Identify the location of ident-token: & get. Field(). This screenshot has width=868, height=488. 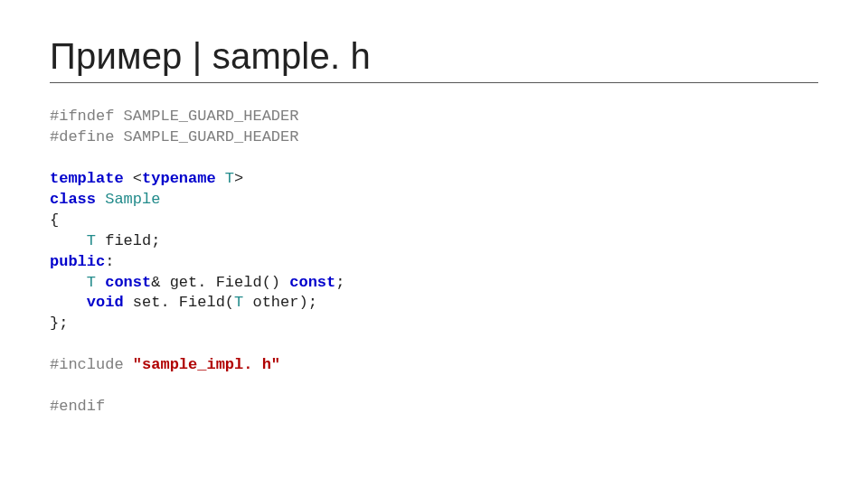
(221, 282).